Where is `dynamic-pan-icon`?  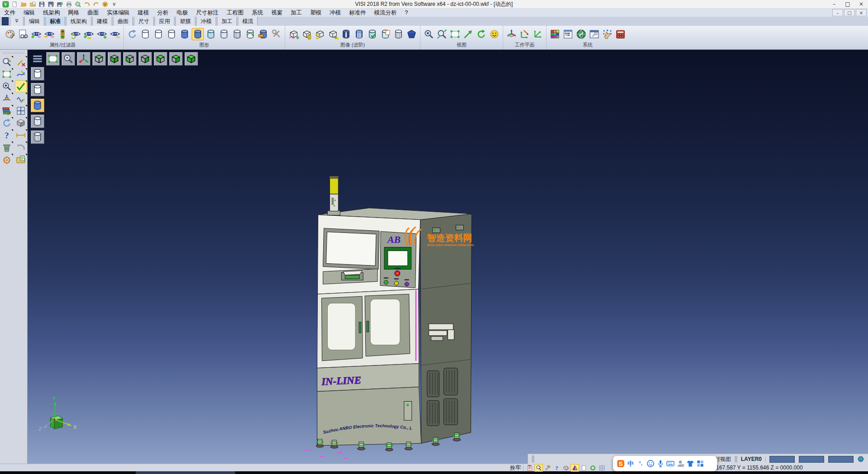 dynamic-pan-icon is located at coordinates (468, 34).